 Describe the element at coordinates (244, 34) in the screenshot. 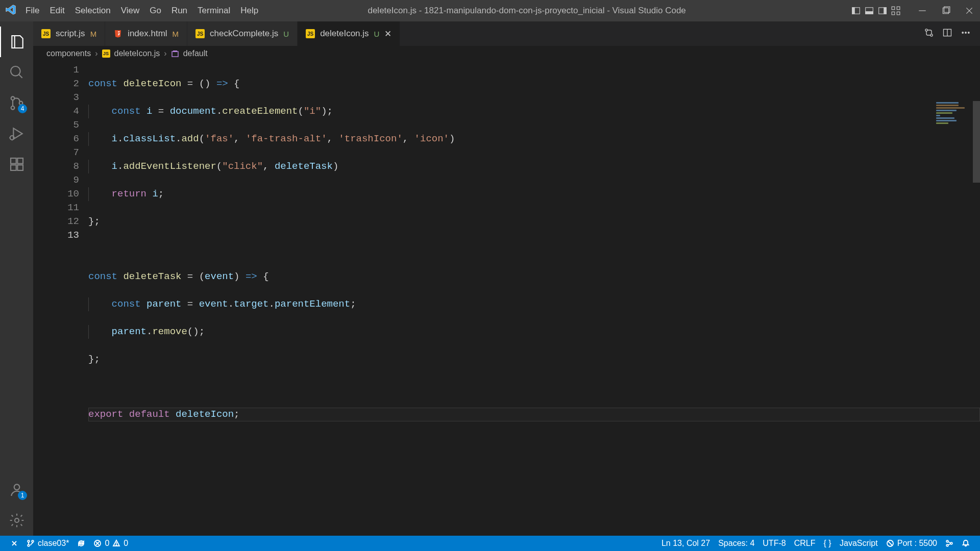

I see `tab-label: checkComplete.js` at that location.